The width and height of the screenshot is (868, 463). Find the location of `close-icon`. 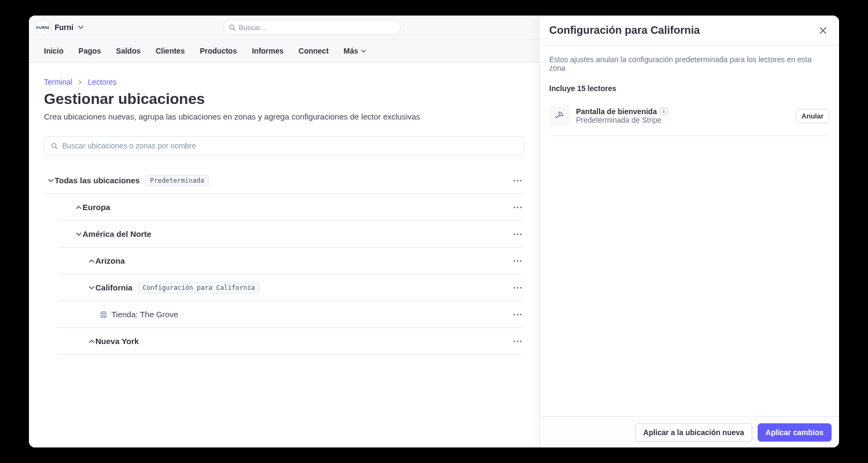

close-icon is located at coordinates (823, 31).